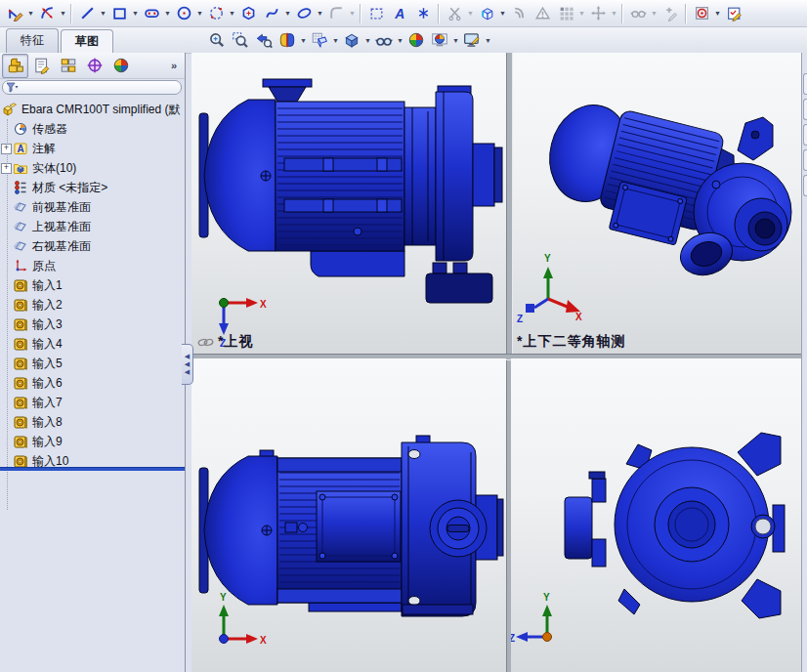 Image resolution: width=807 pixels, height=672 pixels. Describe the element at coordinates (487, 14) in the screenshot. I see `convert-entities-icon` at that location.